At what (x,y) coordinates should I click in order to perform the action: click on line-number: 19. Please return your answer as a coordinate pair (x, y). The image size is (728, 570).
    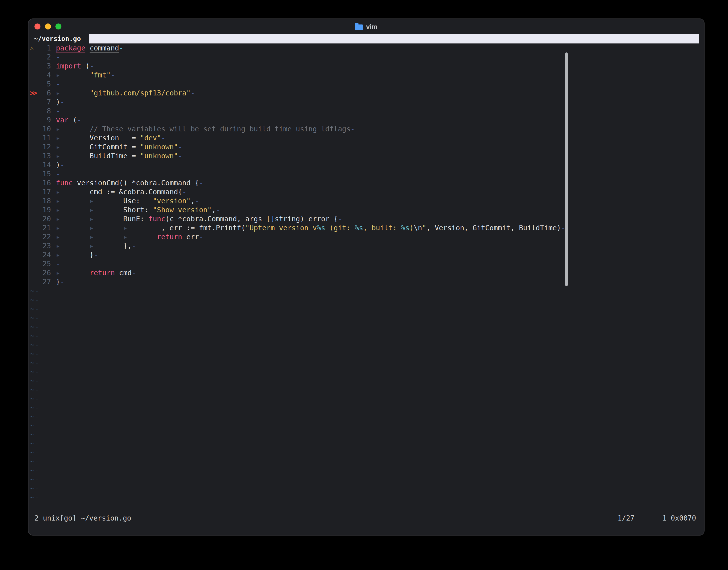
    Looking at the image, I should click on (45, 210).